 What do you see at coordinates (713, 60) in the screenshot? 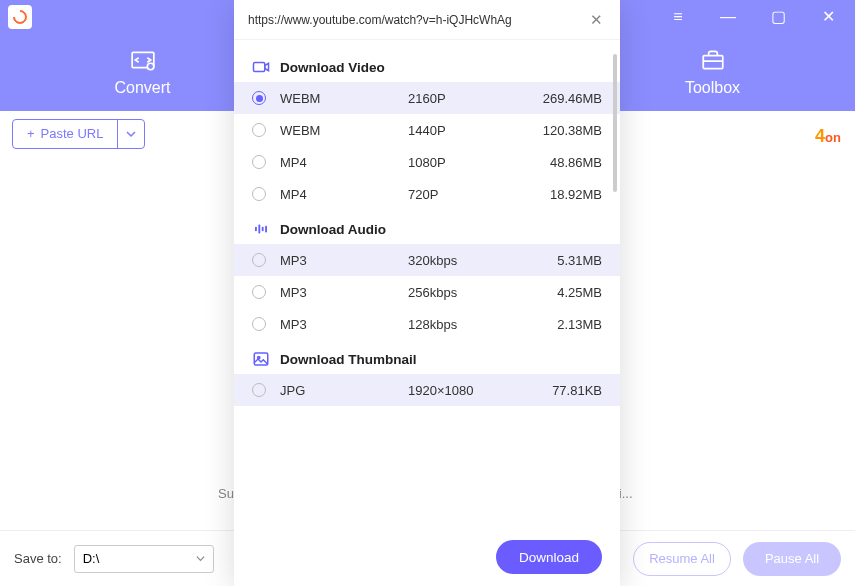
I see `toolbox-icon` at bounding box center [713, 60].